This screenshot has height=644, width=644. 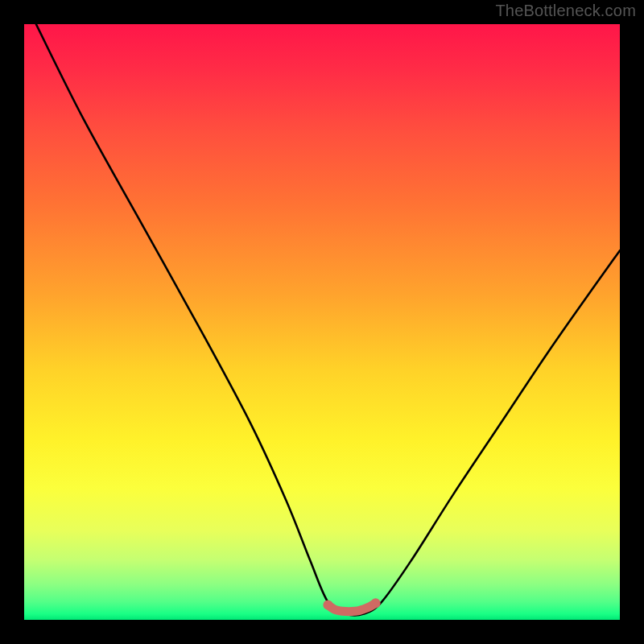 I want to click on flat-bottom-marker-path, so click(x=351, y=607).